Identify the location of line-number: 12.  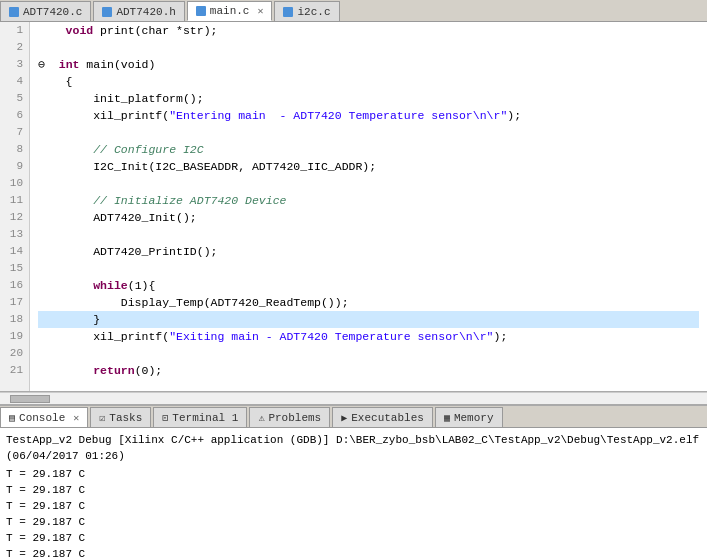
(14, 218).